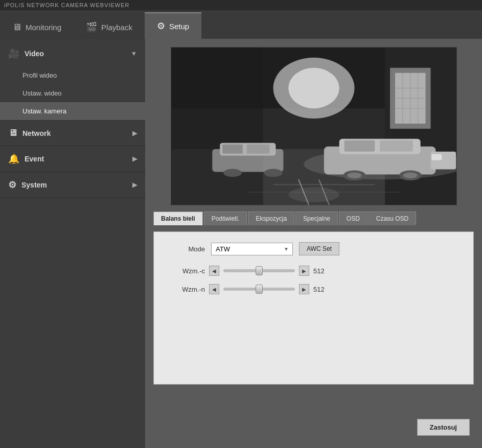 This screenshot has height=448, width=482. Describe the element at coordinates (37, 133) in the screenshot. I see `network-section-label: Network` at that location.